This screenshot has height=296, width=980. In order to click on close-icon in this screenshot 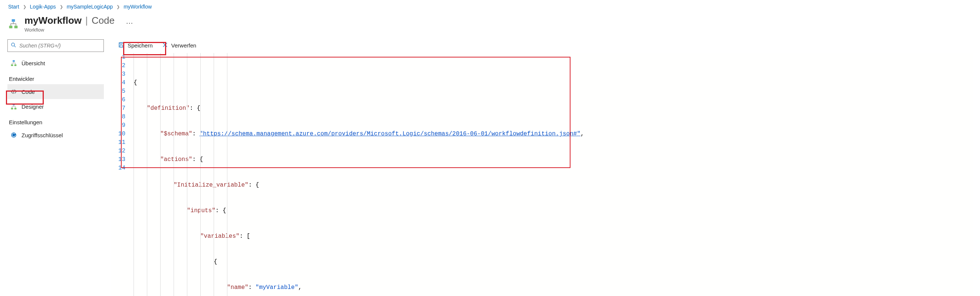, I will do `click(165, 46)`.